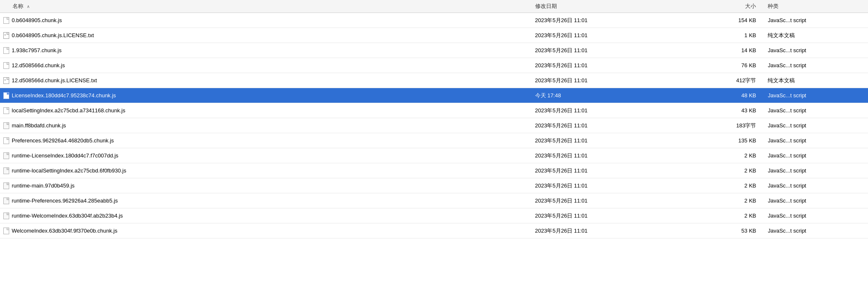  What do you see at coordinates (266, 66) in the screenshot?
I see `file-name-cell: 12.d508566d.chunk.js` at bounding box center [266, 66].